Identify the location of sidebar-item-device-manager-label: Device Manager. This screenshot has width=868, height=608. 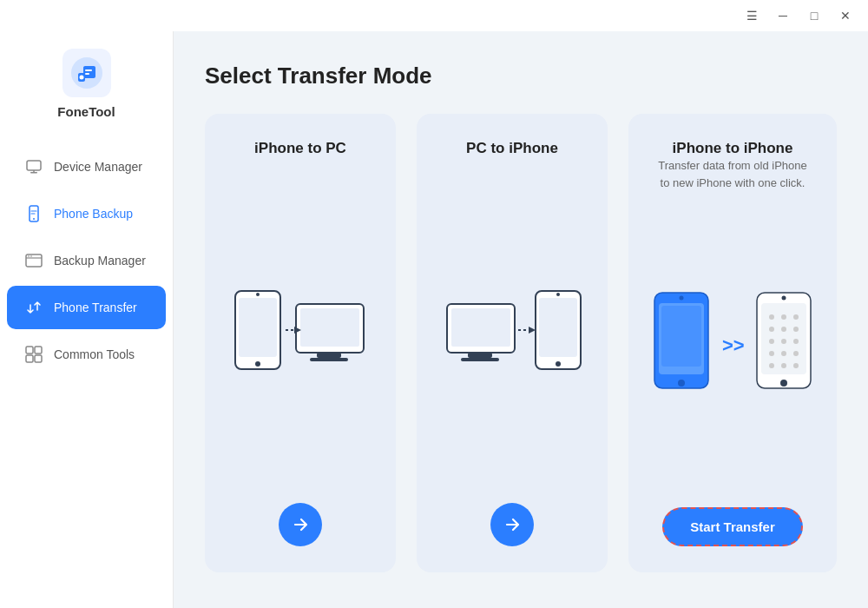
(98, 167).